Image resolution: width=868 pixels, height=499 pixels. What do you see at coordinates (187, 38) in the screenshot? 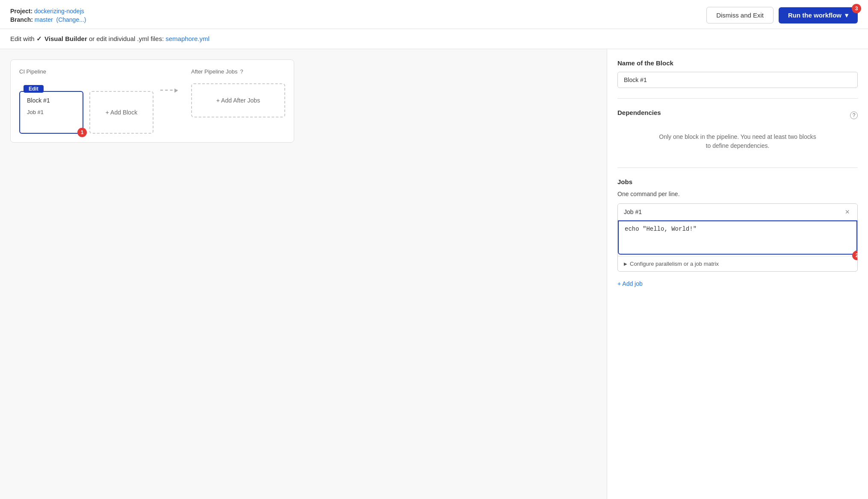
I see `semaphore-yml-link: semaphore.yml` at bounding box center [187, 38].